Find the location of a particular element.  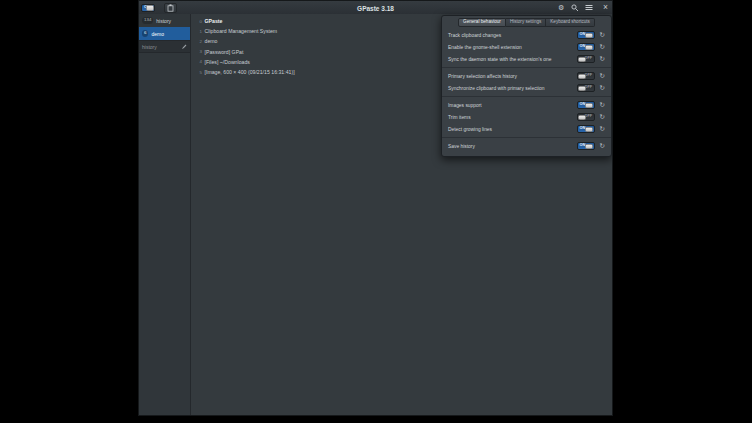

item-index: 5 is located at coordinates (200, 72).